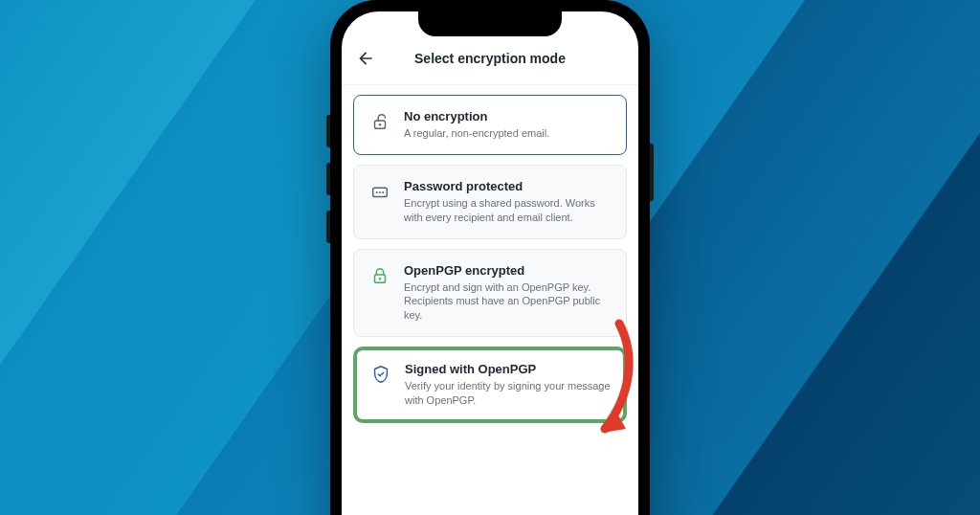 The width and height of the screenshot is (980, 515). Describe the element at coordinates (490, 385) in the screenshot. I see `option-signed-openpgp: Signed with OpenPGP Verify your identity…` at that location.